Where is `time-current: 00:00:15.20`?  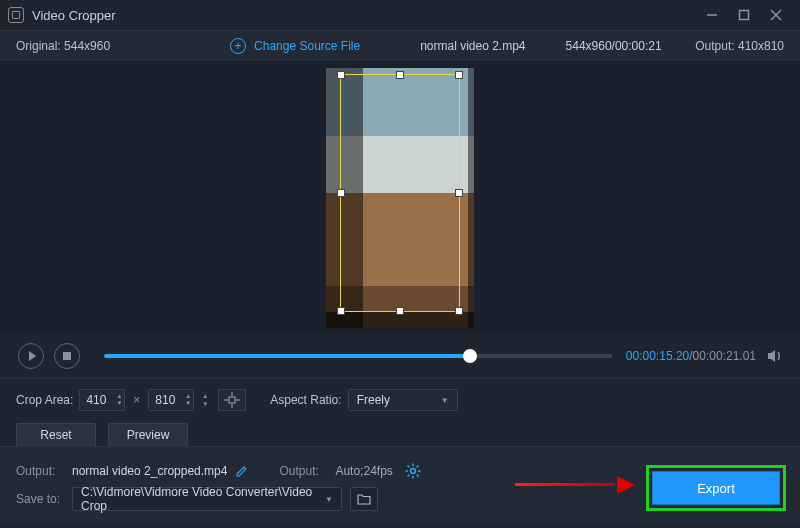
time-current: 00:00:15.20 is located at coordinates (658, 356).